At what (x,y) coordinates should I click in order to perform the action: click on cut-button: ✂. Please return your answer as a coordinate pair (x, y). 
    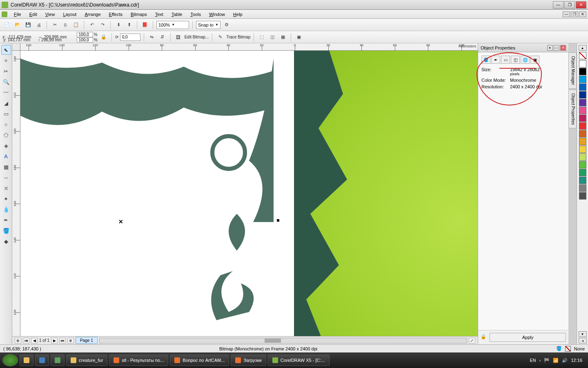
    Looking at the image, I should click on (55, 25).